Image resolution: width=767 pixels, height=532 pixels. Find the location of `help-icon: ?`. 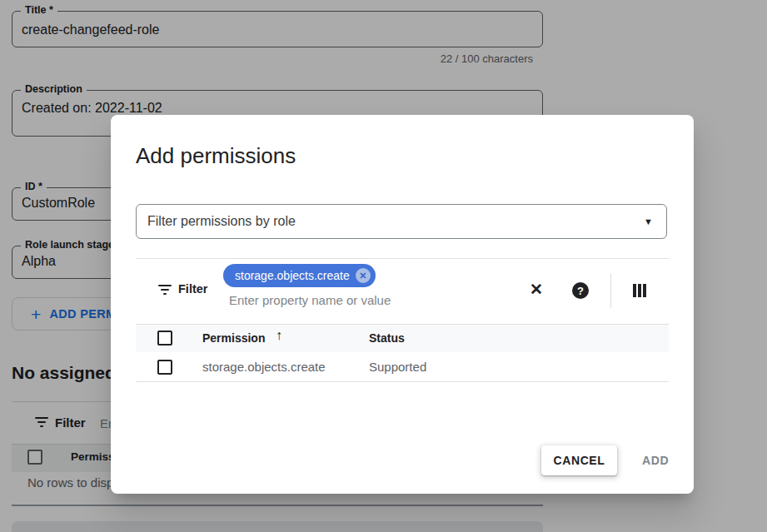

help-icon: ? is located at coordinates (580, 291).